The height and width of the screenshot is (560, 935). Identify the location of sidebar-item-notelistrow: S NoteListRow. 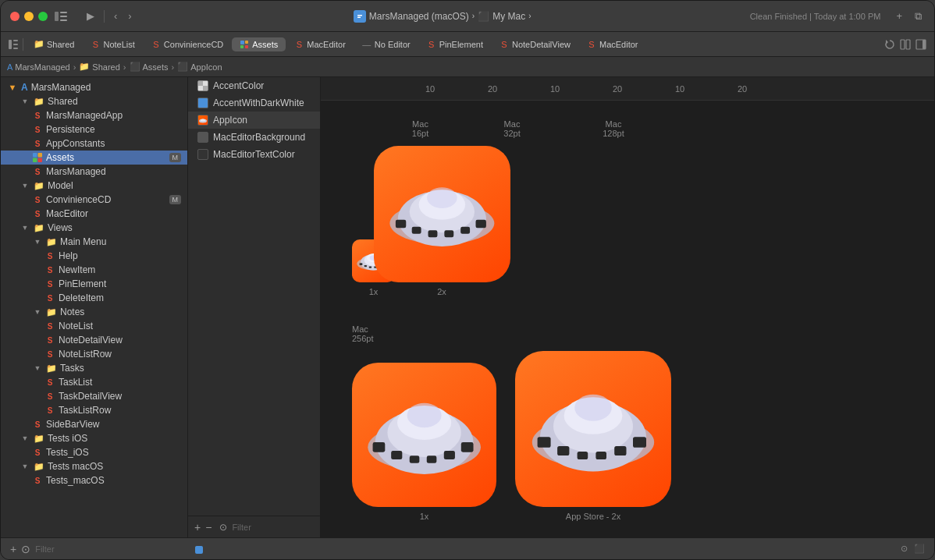
(94, 354).